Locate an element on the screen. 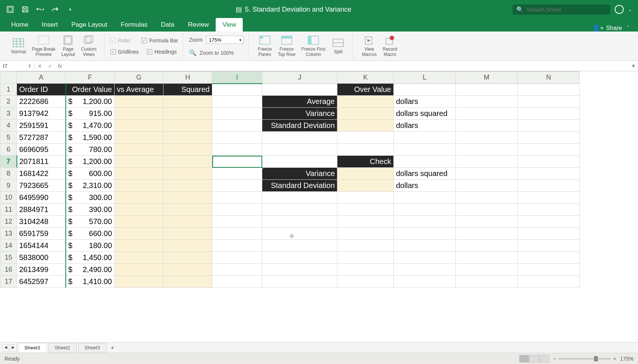  col-header-A: A is located at coordinates (41, 78).